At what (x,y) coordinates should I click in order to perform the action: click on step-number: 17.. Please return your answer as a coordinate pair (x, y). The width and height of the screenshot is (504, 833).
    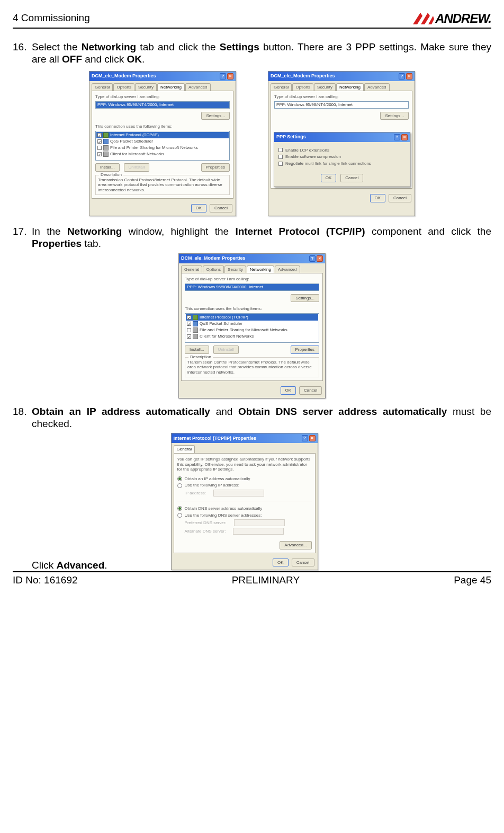
    Looking at the image, I should click on (22, 238).